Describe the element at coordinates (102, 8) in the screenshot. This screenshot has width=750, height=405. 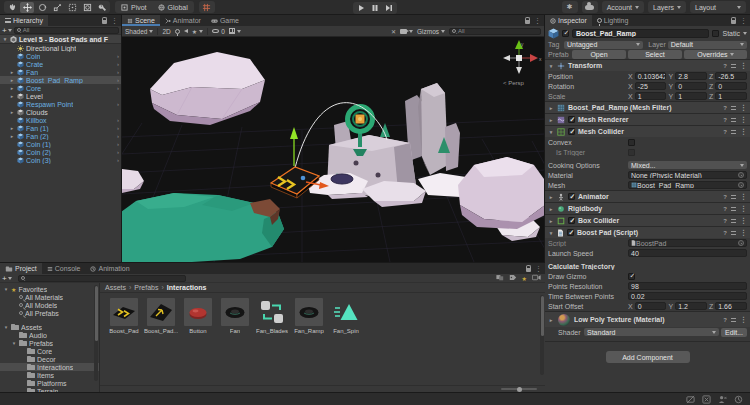
I see `custom-tool-icon` at that location.